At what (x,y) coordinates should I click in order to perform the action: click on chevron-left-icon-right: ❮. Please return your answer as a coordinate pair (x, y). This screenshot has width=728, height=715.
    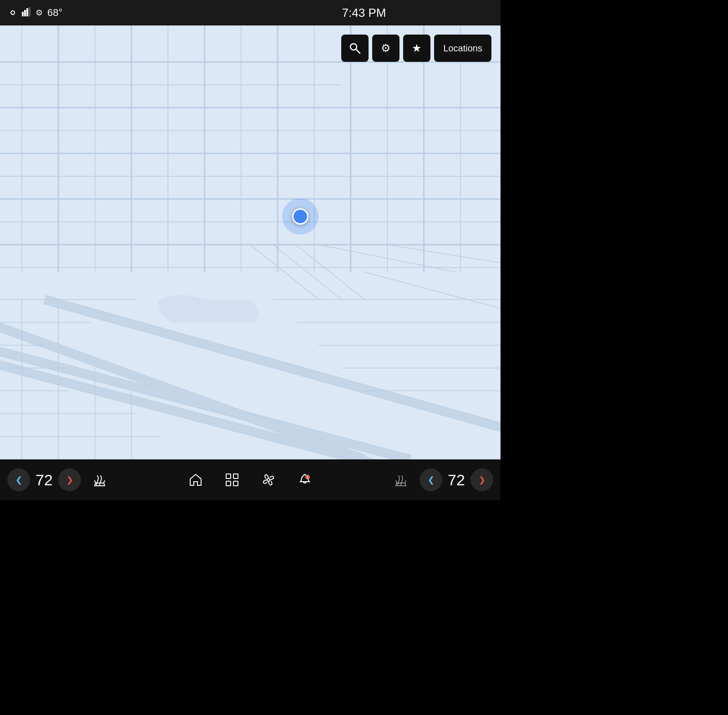
    Looking at the image, I should click on (431, 480).